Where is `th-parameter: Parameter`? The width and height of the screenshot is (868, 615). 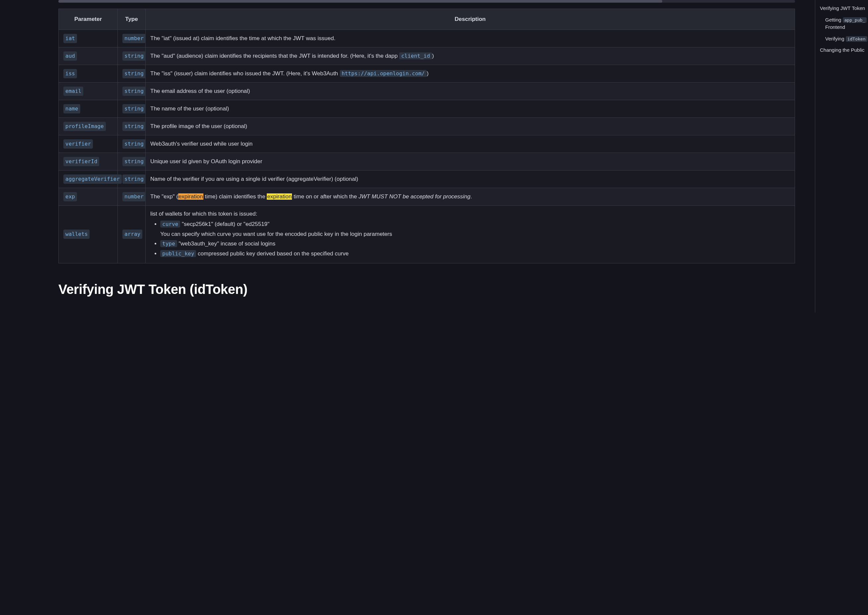 th-parameter: Parameter is located at coordinates (88, 20).